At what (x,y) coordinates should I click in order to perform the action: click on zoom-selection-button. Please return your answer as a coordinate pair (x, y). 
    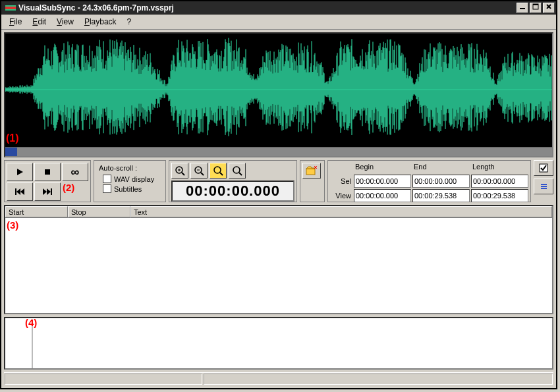
    Looking at the image, I should click on (218, 171).